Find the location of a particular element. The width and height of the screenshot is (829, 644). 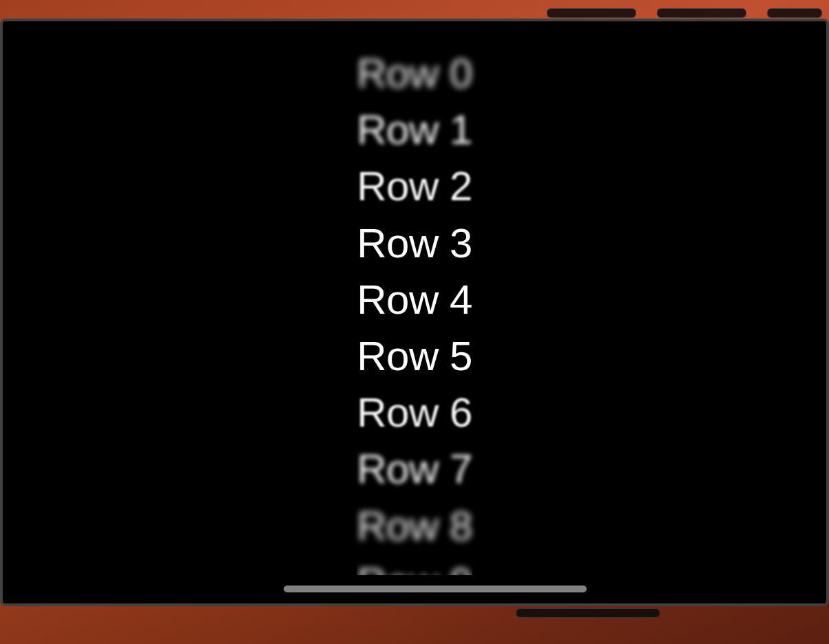

list-row: Row 7 is located at coordinates (414, 469).